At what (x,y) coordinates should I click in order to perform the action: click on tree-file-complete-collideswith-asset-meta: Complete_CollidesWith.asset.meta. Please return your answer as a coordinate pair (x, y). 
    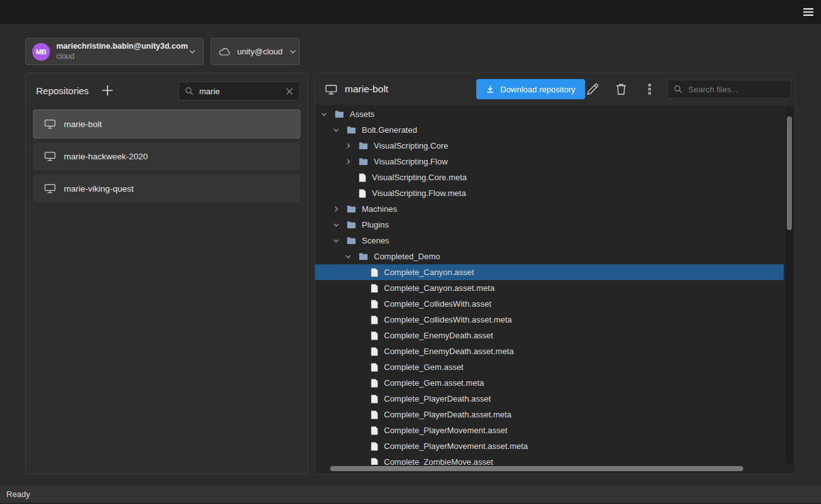
    Looking at the image, I should click on (549, 320).